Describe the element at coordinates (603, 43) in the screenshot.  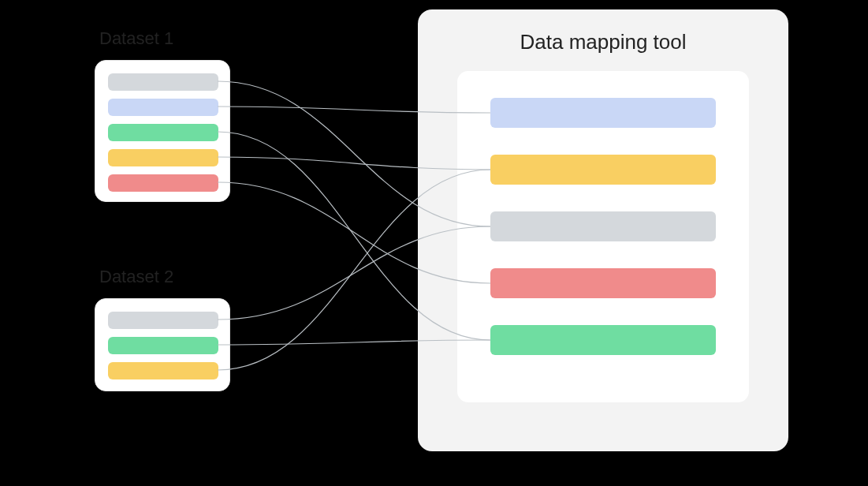
I see `tool-title: Data mapping tool` at that location.